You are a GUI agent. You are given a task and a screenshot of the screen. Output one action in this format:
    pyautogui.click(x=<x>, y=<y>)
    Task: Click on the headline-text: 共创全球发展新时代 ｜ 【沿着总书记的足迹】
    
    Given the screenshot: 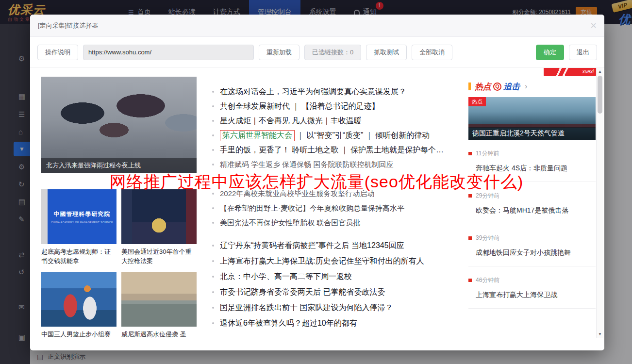 What is the action you would take?
    pyautogui.click(x=300, y=107)
    